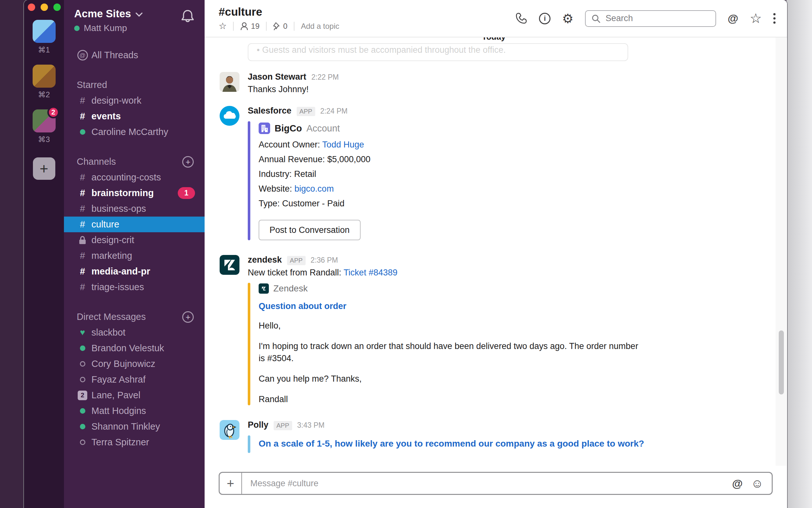  Describe the element at coordinates (482, 443) in the screenshot. I see `poll-question-link: On a scale of 1-5, how likely are you to…` at that location.